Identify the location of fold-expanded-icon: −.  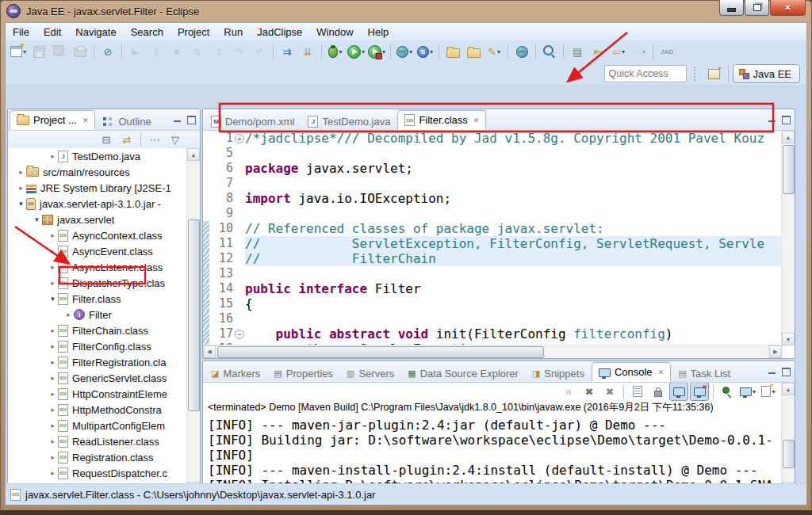
(239, 334).